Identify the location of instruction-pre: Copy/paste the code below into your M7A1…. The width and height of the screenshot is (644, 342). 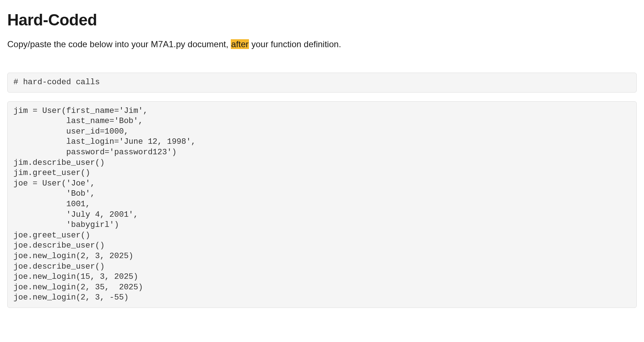
(119, 44).